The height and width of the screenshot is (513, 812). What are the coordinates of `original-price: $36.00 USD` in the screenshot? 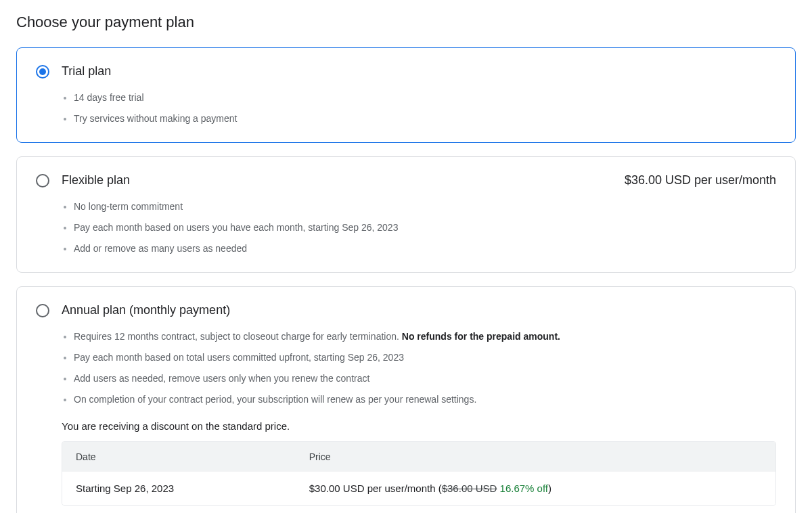 It's located at (470, 489).